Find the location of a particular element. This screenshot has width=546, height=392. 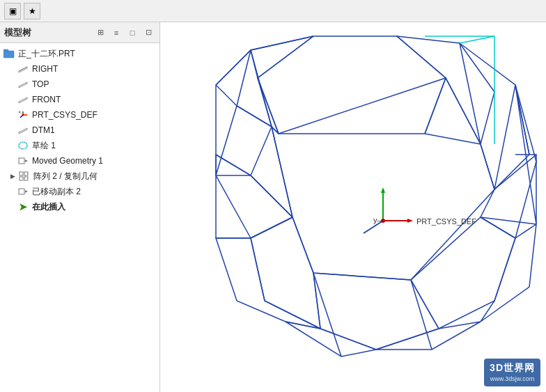

dtm1-label: DTM1 is located at coordinates (43, 130).